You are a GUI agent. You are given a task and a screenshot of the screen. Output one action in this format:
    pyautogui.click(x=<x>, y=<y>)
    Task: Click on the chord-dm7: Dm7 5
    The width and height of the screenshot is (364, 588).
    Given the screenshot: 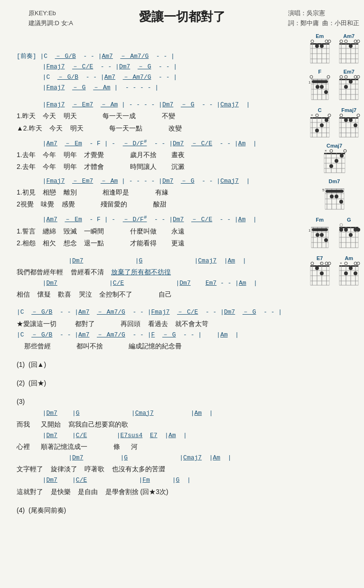 What is the action you would take?
    pyautogui.click(x=334, y=196)
    